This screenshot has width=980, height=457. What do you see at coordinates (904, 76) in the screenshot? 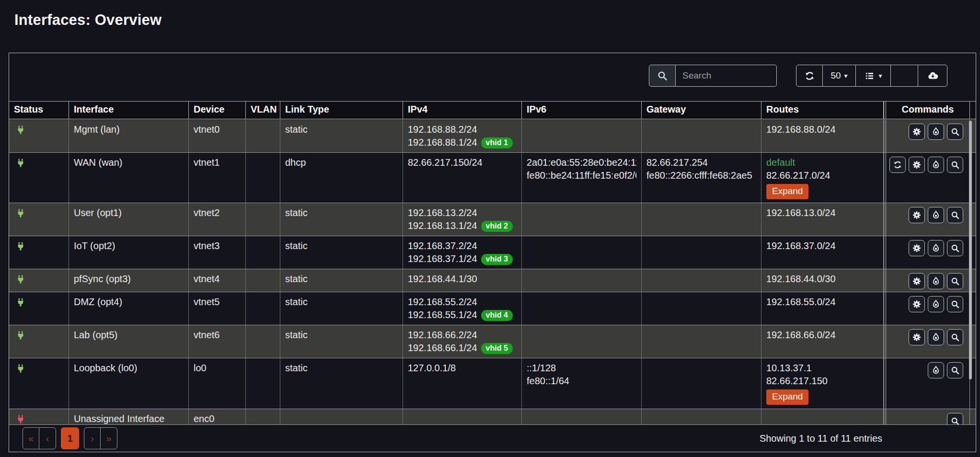
I see `blank-toolbar-button` at bounding box center [904, 76].